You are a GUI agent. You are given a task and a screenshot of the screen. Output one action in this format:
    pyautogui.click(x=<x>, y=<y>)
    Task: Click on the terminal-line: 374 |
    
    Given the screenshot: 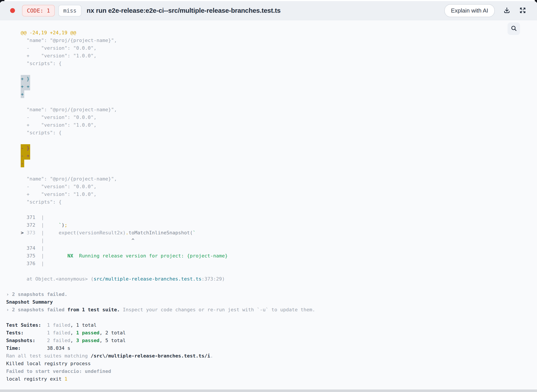 What is the action you would take?
    pyautogui.click(x=269, y=248)
    